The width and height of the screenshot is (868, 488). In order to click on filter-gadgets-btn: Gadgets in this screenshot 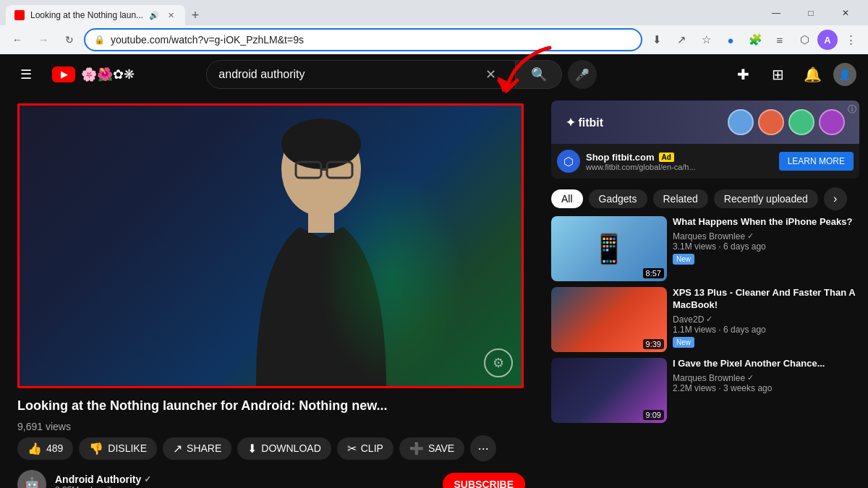, I will do `click(618, 199)`.